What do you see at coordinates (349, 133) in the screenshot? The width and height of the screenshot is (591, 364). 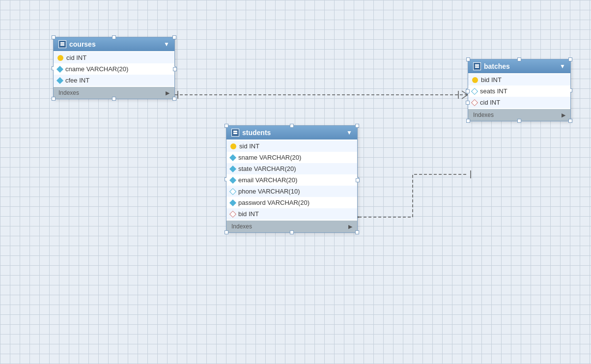 I see `students-dropdown: ▼` at bounding box center [349, 133].